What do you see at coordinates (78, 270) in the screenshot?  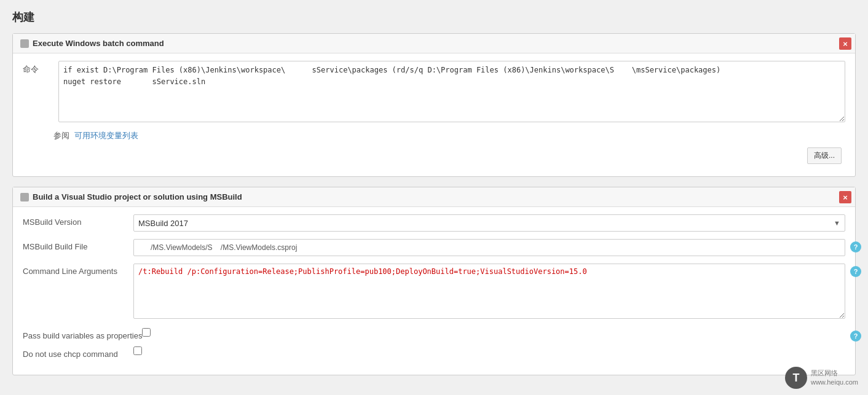 I see `command-args-label: Command Line Arguments` at bounding box center [78, 270].